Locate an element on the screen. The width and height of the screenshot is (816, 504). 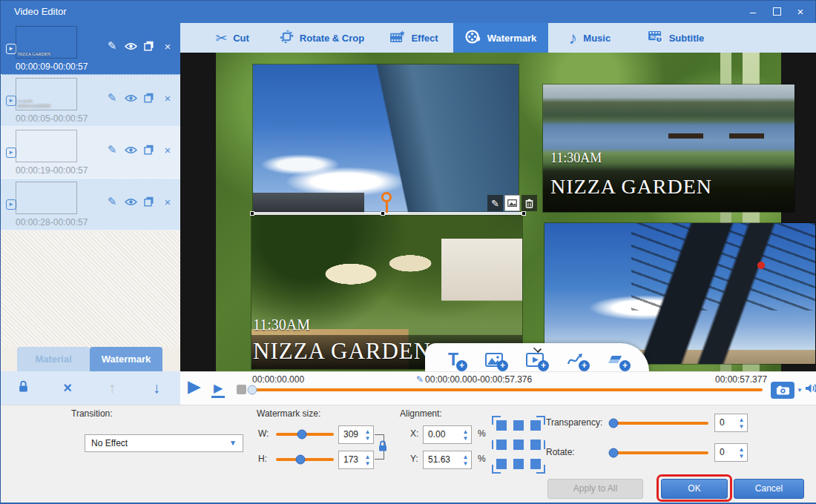
cancel-button: Cancel is located at coordinates (769, 489).